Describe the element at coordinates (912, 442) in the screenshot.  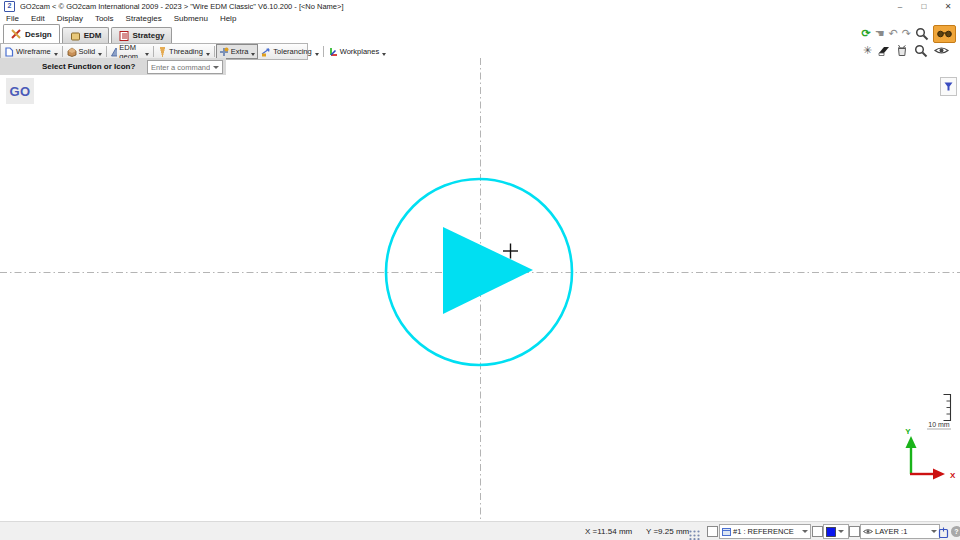
I see `y-axis-arrow` at that location.